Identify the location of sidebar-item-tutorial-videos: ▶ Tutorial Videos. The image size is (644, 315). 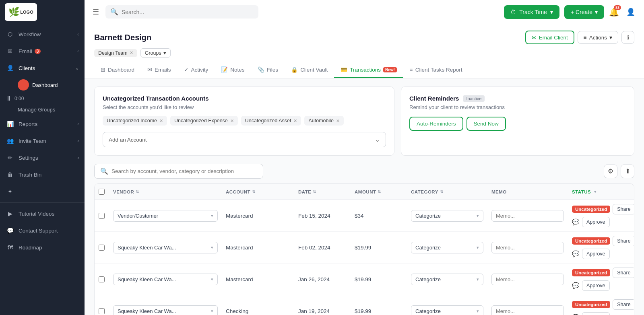
(42, 214).